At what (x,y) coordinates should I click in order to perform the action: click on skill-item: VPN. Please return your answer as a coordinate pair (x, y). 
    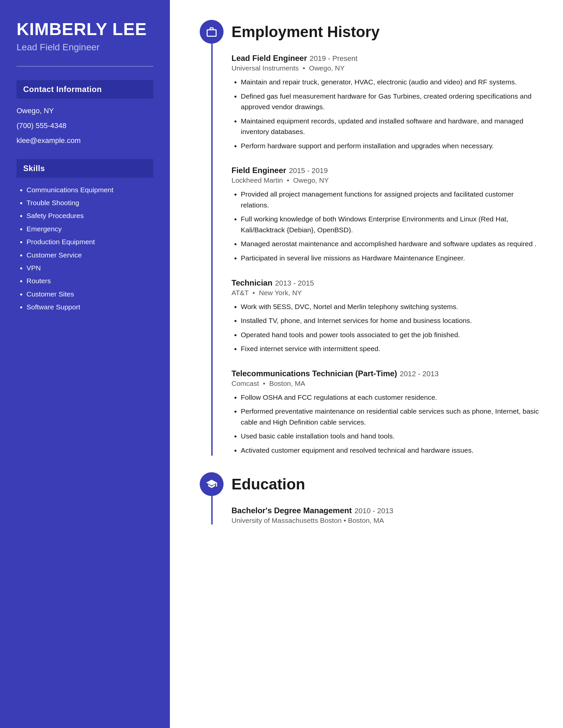
    Looking at the image, I should click on (90, 268).